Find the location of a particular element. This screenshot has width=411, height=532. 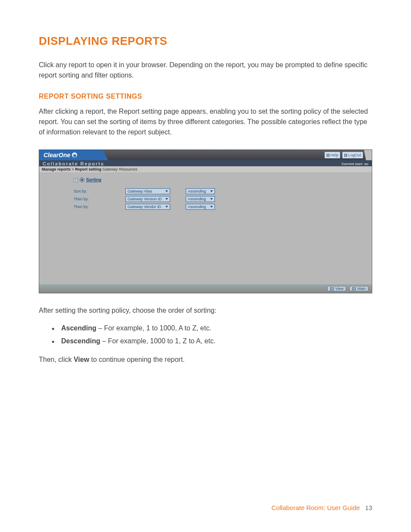

globe-icon: ◉ is located at coordinates (75, 155).